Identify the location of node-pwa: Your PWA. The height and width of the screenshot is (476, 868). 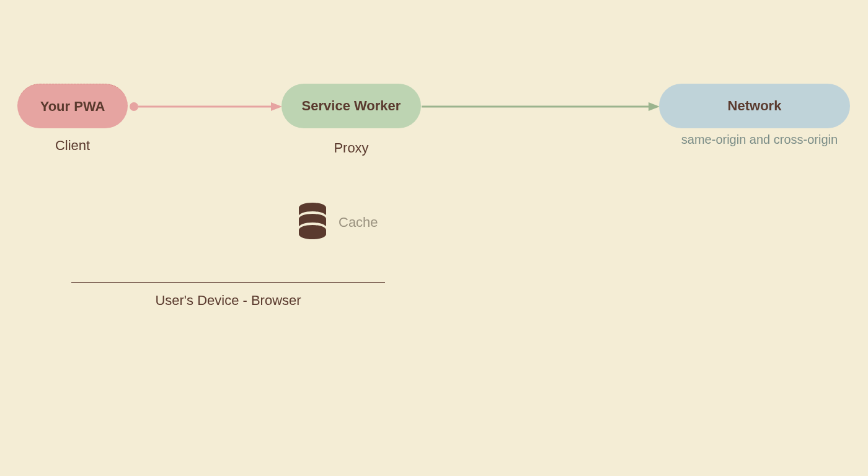
(73, 106).